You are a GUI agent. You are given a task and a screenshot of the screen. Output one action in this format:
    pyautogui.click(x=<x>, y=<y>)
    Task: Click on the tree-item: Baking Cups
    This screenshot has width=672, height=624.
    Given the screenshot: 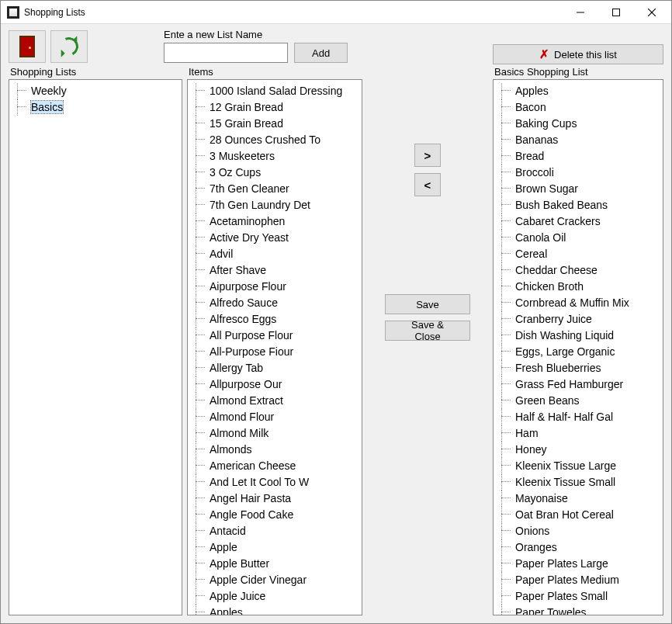 What is the action you would take?
    pyautogui.click(x=578, y=124)
    